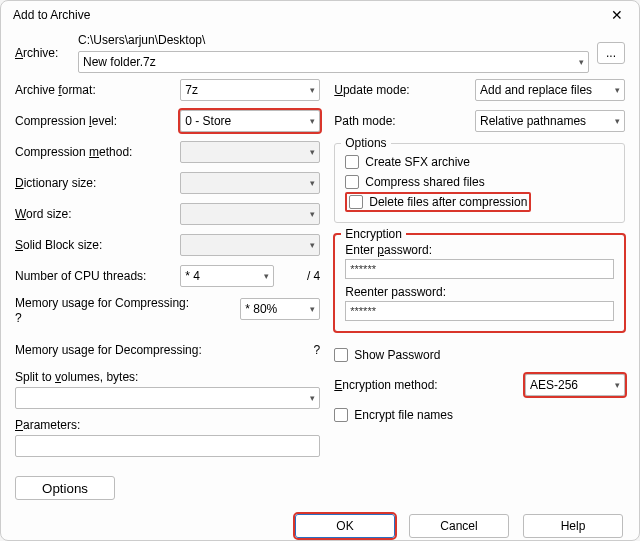 Image resolution: width=640 pixels, height=541 pixels. Describe the element at coordinates (402, 90) in the screenshot. I see `update-mode-label: Update mode:` at that location.